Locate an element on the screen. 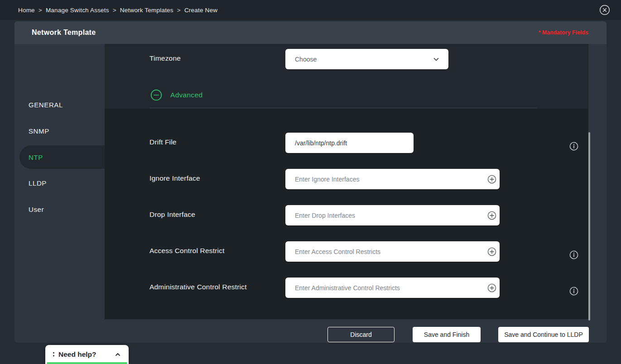 This screenshot has width=621, height=364. access-control-restrict-info-icon is located at coordinates (574, 255).